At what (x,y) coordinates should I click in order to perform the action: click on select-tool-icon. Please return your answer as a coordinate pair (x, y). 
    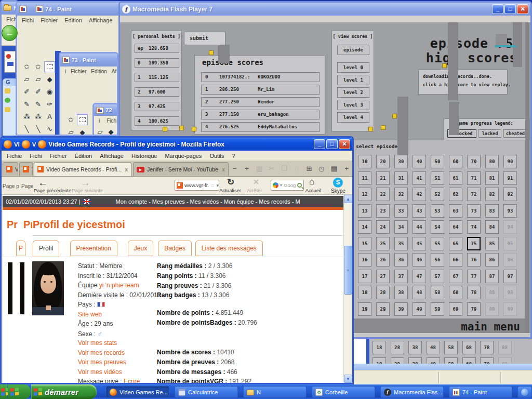
    Looking at the image, I should click on (82, 119).